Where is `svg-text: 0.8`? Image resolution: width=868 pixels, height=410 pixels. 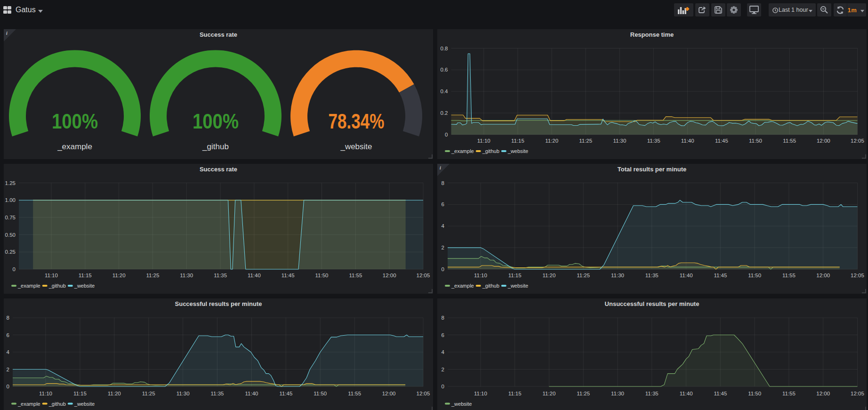
svg-text: 0.8 is located at coordinates (444, 48).